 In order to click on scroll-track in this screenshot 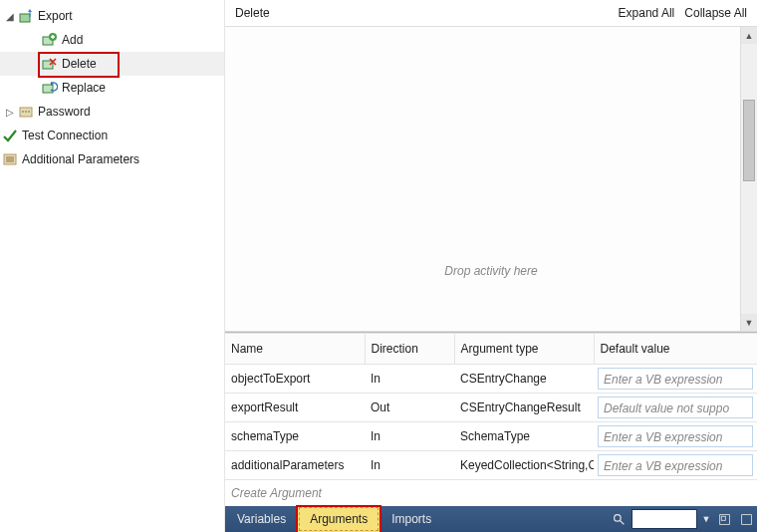, I will do `click(749, 179)`.